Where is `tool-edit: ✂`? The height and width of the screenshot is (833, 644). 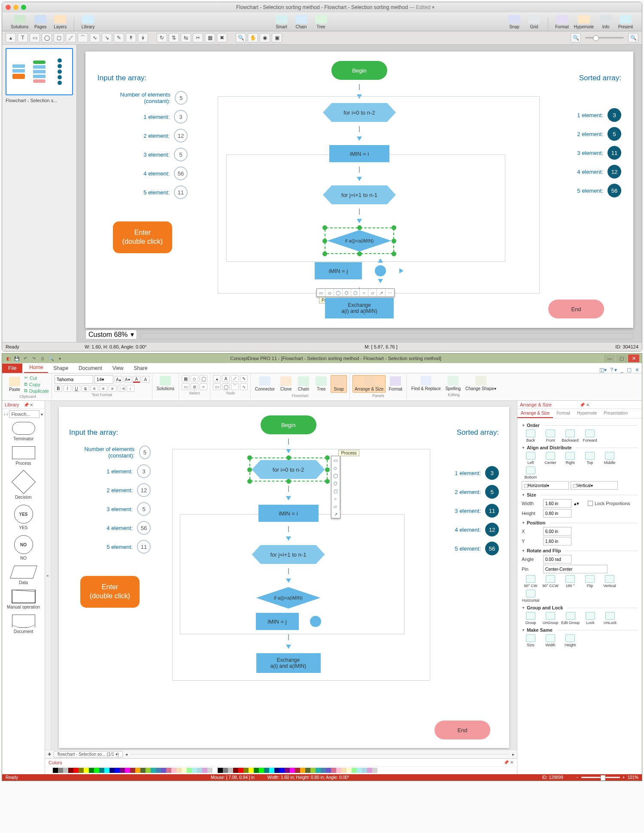
tool-edit: ✂ is located at coordinates (198, 38).